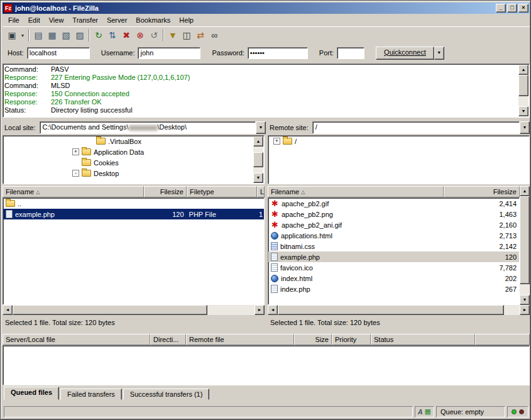  What do you see at coordinates (393, 214) in the screenshot?
I see `table-row: ✱apache_pb2.png 1,463` at bounding box center [393, 214].